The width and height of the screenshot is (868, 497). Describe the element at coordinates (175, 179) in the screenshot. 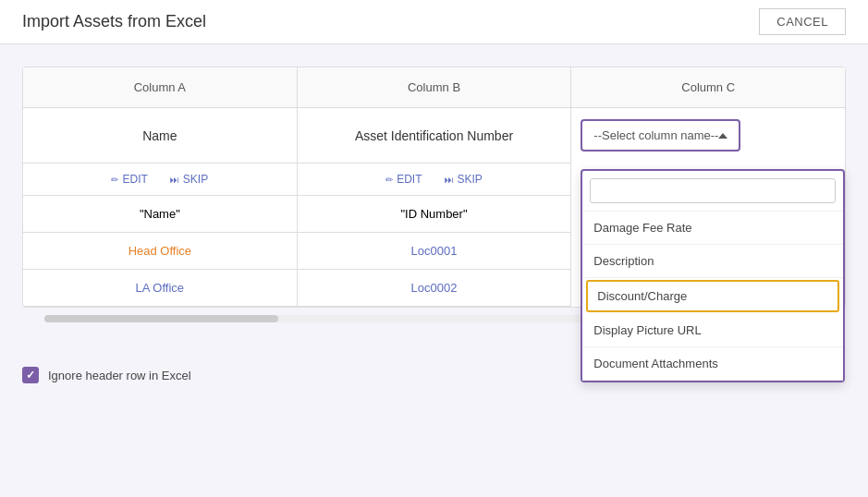

I see `skip-icon` at that location.